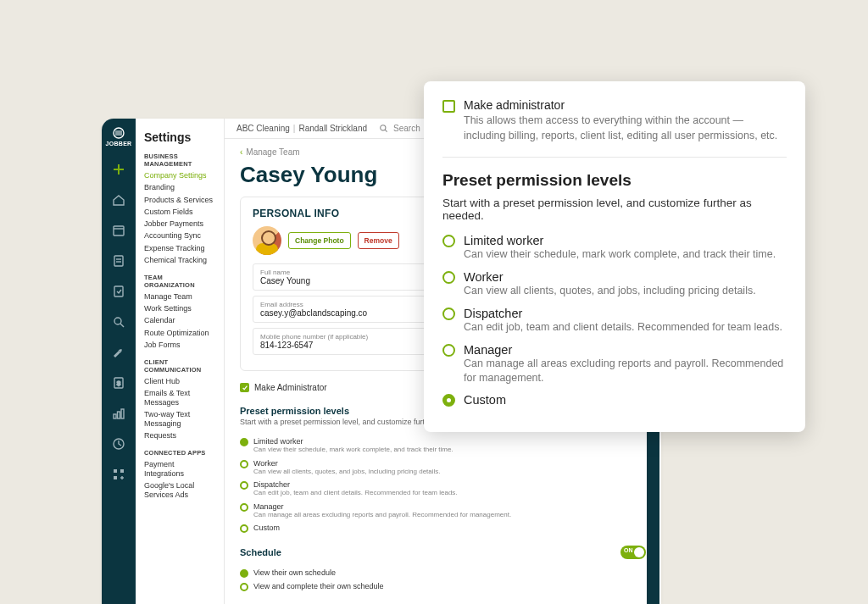  I want to click on schedule-option: View and complete their own schedule, so click(442, 586).